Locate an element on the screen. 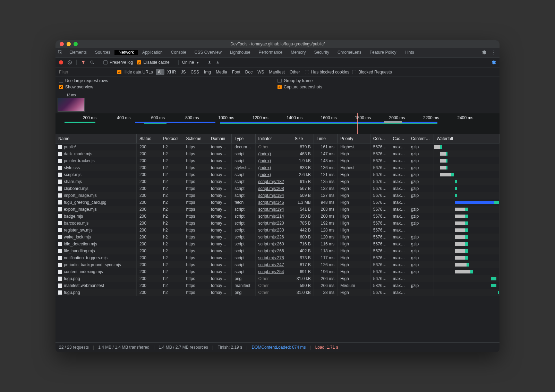  table-row: idle_detection.mjs200h2httpstomayac…scri… is located at coordinates (278, 244).